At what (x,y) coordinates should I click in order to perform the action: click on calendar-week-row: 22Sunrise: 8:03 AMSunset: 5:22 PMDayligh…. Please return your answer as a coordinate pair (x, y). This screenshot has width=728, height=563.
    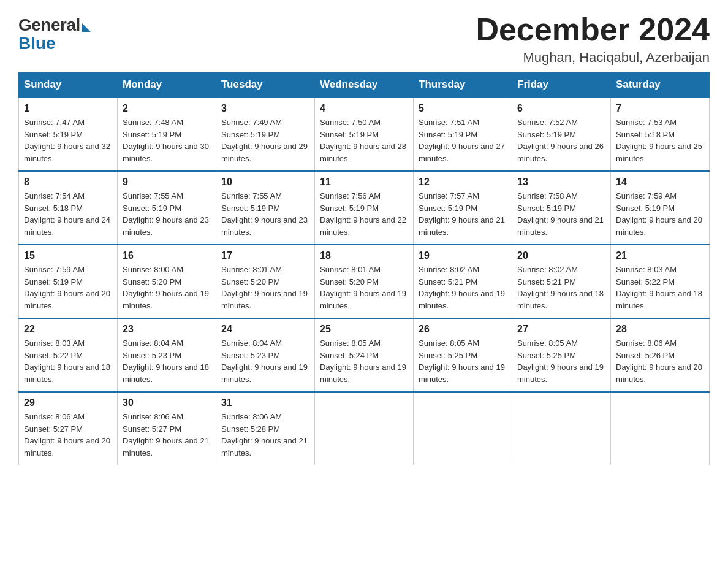
    Looking at the image, I should click on (364, 355).